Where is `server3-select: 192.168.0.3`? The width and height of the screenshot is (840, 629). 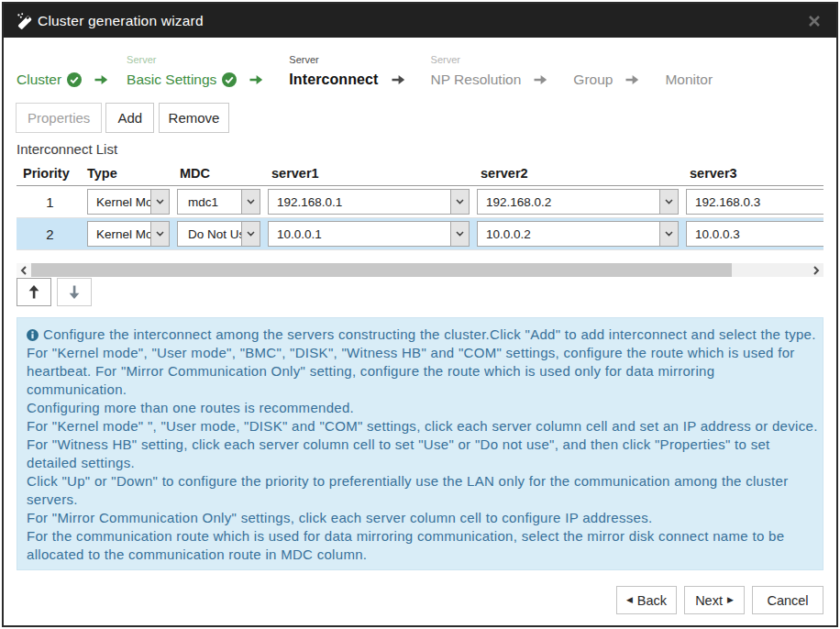
server3-select: 192.168.0.3 is located at coordinates (755, 202).